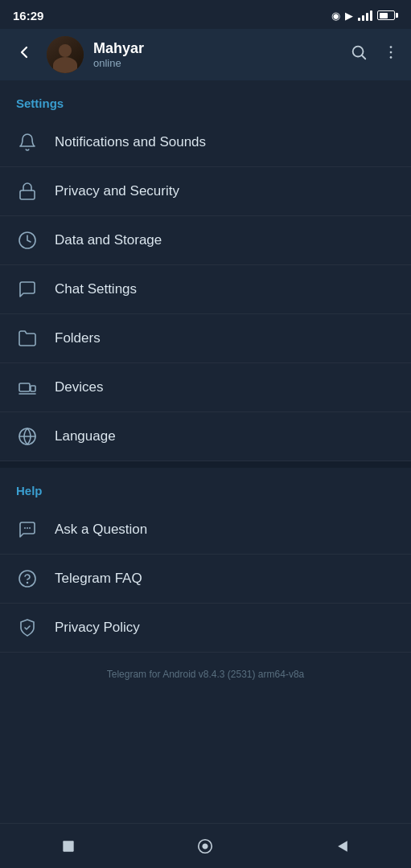 Image resolution: width=411 pixels, height=868 pixels. Describe the element at coordinates (117, 191) in the screenshot. I see `privacy-label: Privacy and Security` at that location.